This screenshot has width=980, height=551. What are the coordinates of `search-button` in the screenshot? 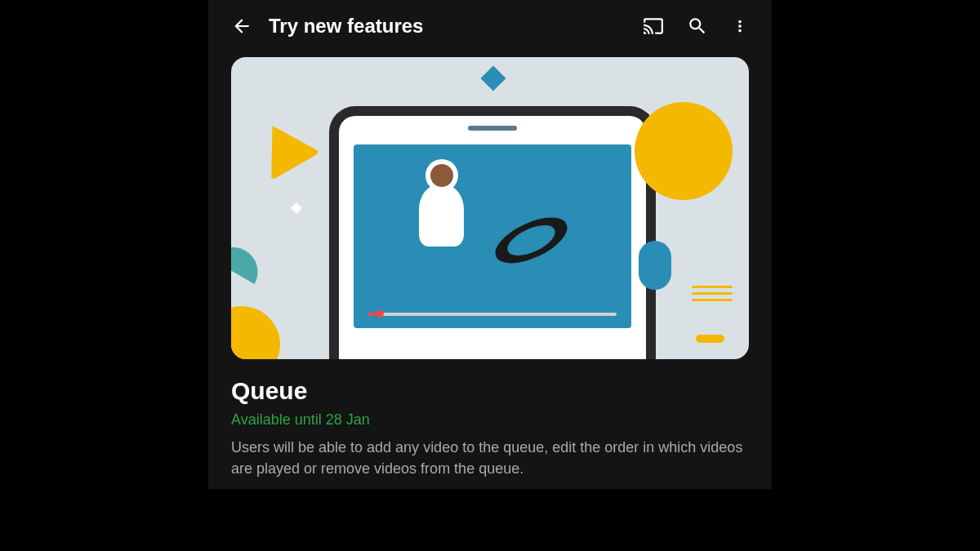 It's located at (697, 26).